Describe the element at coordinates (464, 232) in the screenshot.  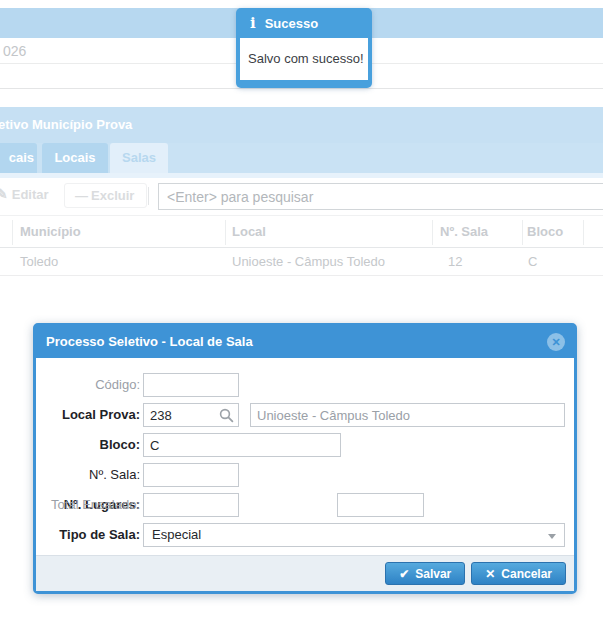
I see `column-header-sala: Nº. Sala` at that location.